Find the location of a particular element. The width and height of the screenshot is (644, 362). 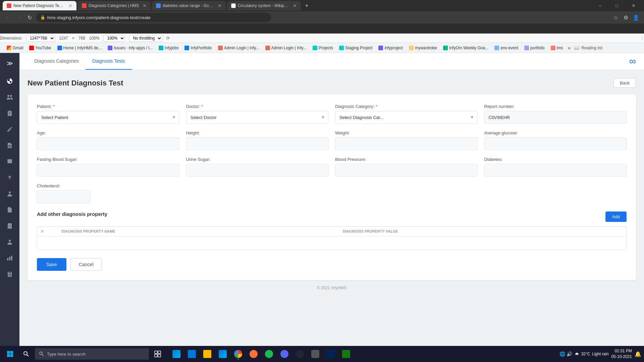

minimize-button: ─ is located at coordinates (600, 6).